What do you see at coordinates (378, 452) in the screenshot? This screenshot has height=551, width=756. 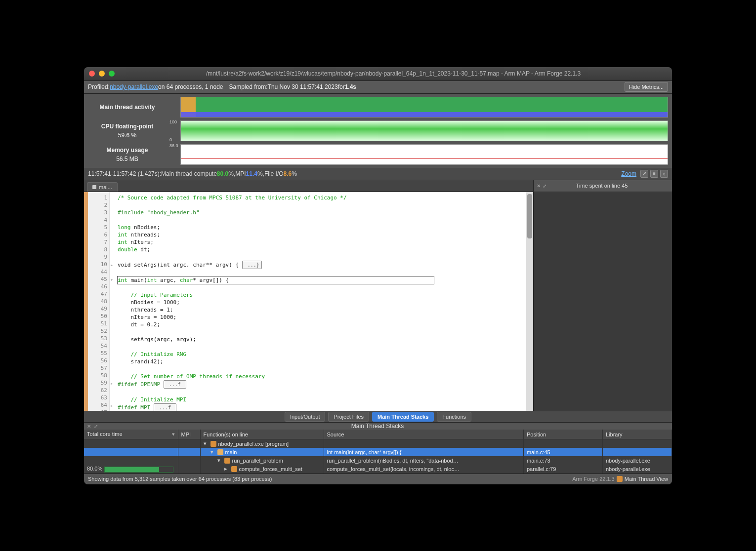 I see `table-row: ▾mainint main(int argc, char* argv[]) {m…` at bounding box center [378, 452].